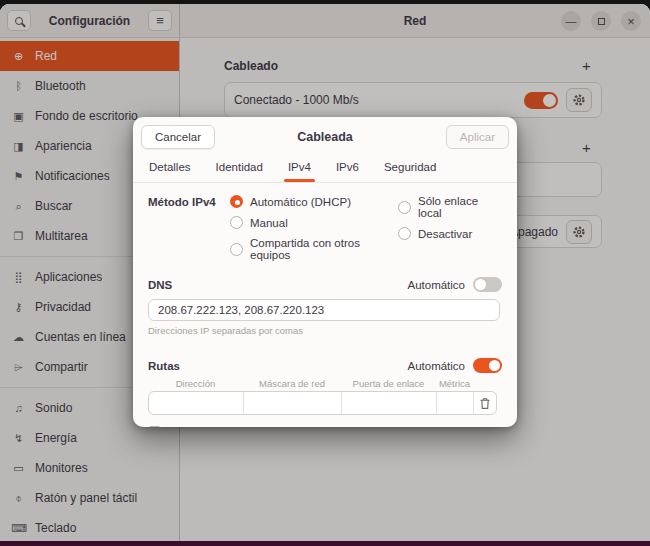 The height and width of the screenshot is (546, 650). I want to click on radio-label: Compartida con otros equipos, so click(324, 249).